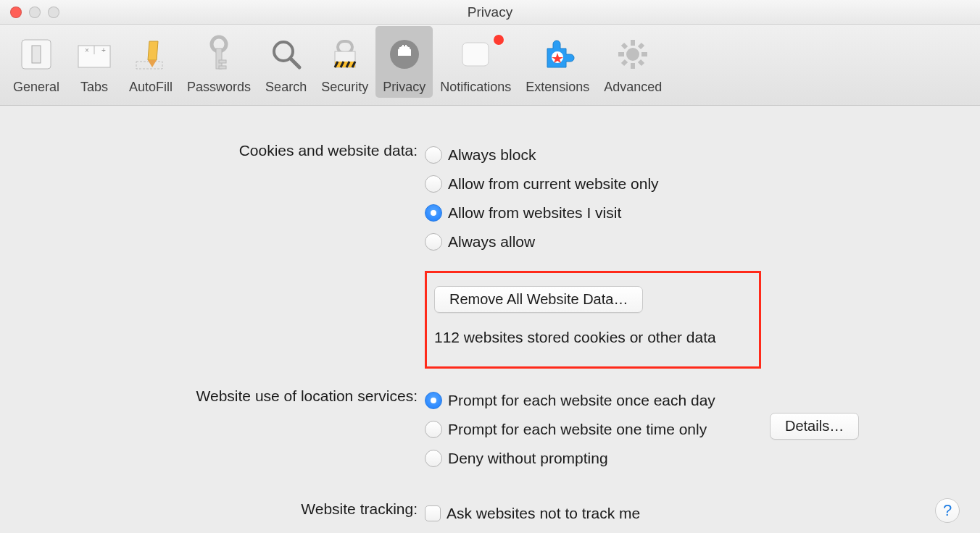  What do you see at coordinates (286, 62) in the screenshot?
I see `tab-search: Search` at bounding box center [286, 62].